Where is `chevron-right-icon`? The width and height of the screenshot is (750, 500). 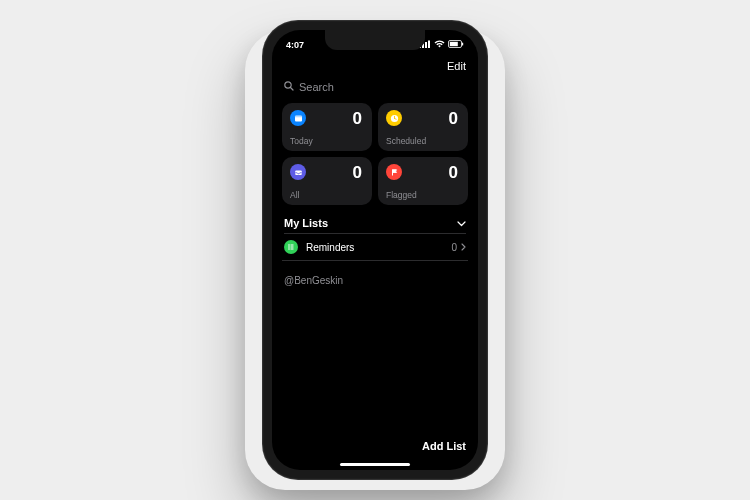 chevron-right-icon is located at coordinates (464, 248).